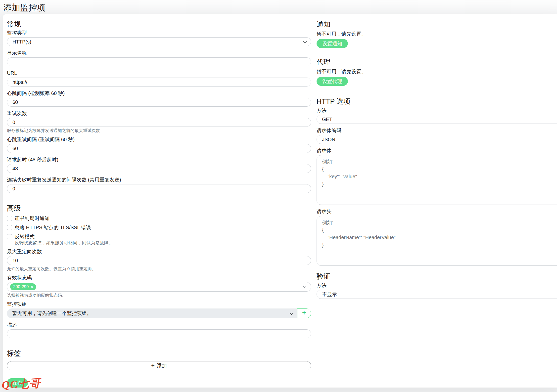  I want to click on max-redirects-help: 允许的最大重定向次数。设置为 0 禁用重定向。, so click(159, 269).